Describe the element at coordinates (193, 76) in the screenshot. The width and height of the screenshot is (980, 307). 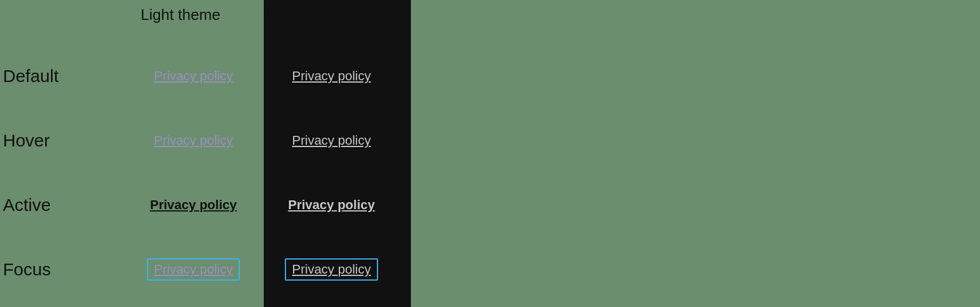
I see `col-light-default: Privacy policy` at that location.